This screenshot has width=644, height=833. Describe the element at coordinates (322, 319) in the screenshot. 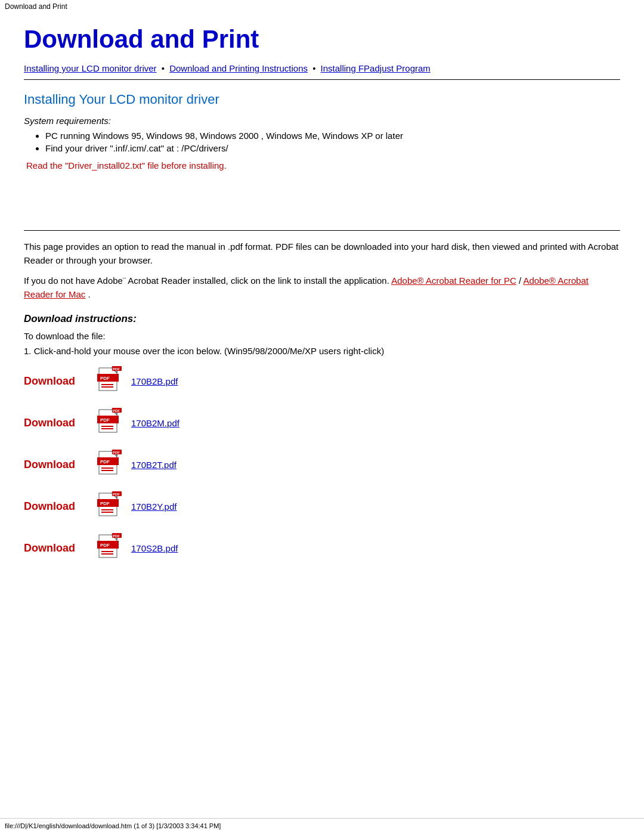

I see `download-instructions-title: Download instructions:` at that location.